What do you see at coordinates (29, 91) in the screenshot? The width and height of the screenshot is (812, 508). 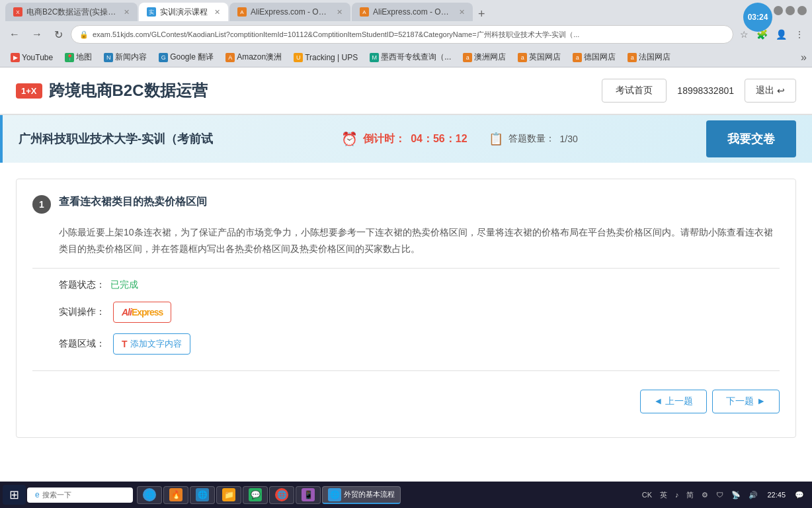 I see `logo-badge: 1+X` at bounding box center [29, 91].